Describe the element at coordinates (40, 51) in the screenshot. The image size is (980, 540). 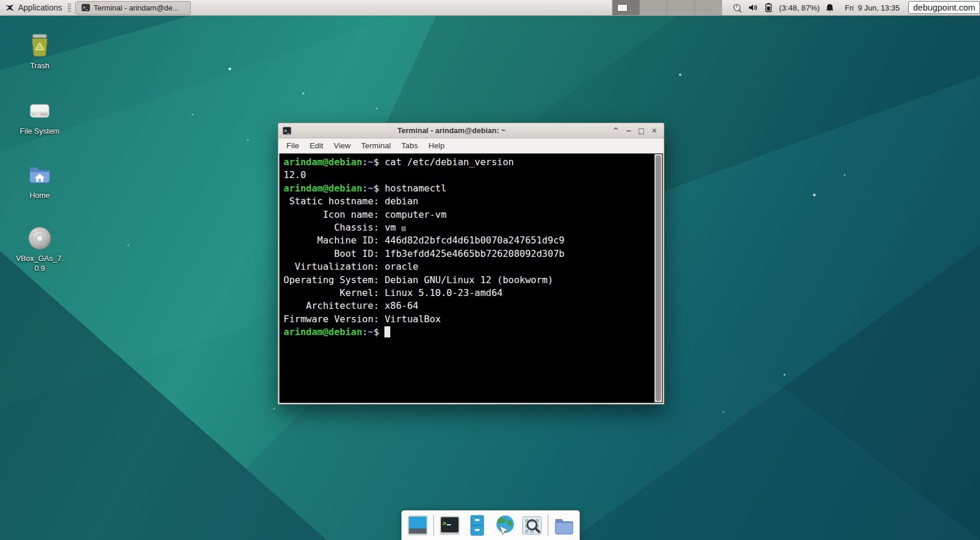
I see `desktop-icon-trash: Trash` at that location.